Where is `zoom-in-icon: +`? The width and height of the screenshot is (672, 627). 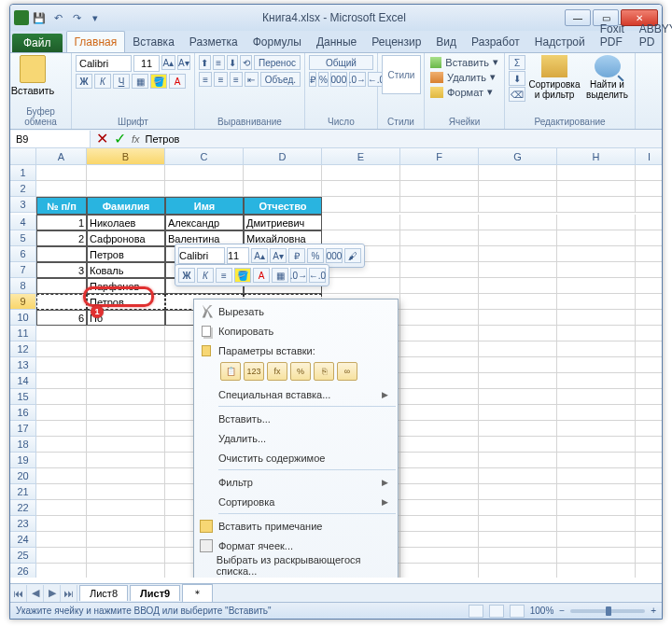
zoom-in-icon: + is located at coordinates (653, 610).